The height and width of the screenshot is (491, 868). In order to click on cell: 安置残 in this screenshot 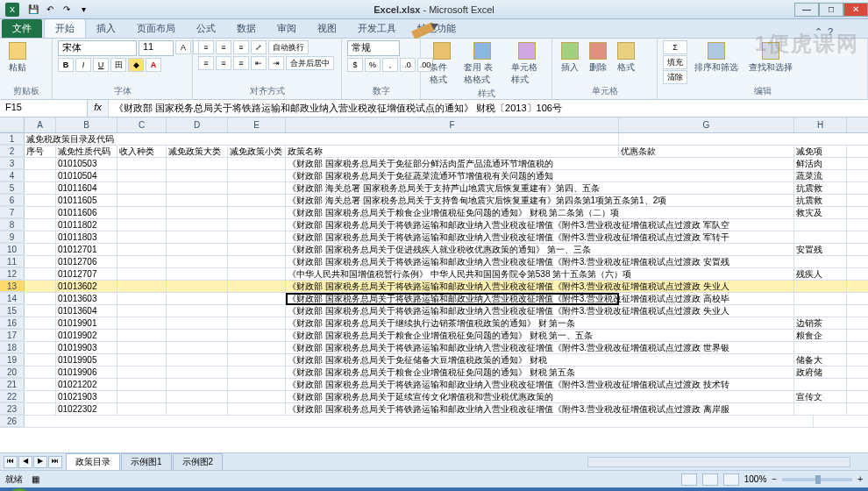, I will do `click(821, 249)`.